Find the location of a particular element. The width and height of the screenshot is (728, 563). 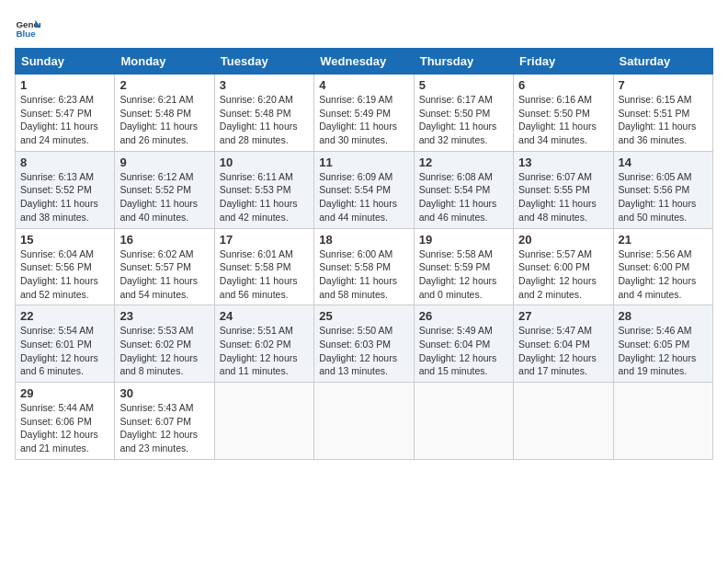

weekday-header-sunday: Sunday is located at coordinates (65, 62).